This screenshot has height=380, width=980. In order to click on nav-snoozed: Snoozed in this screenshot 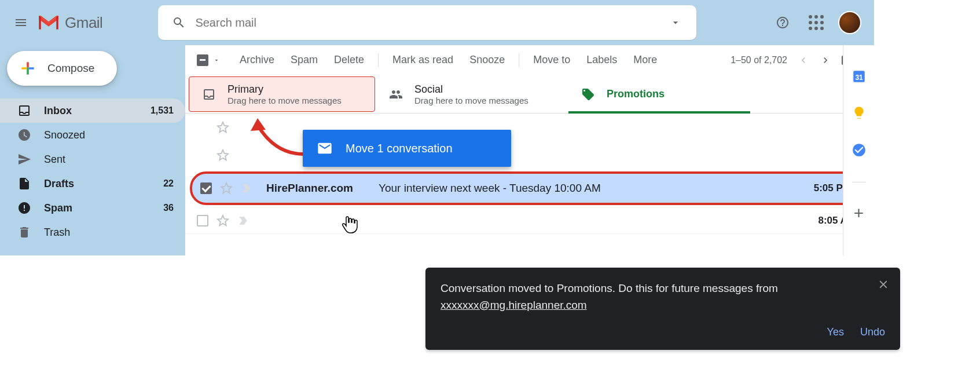, I will do `click(93, 135)`.